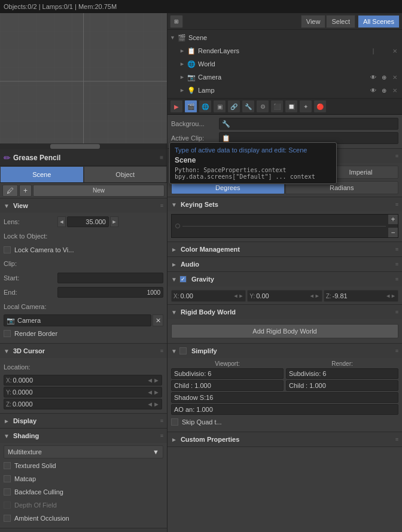  I want to click on dof-checkbox, so click(7, 505).